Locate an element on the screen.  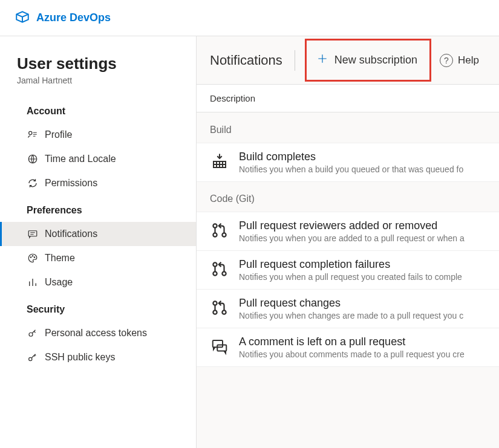
notification-row: Pull request reviewers added or removed … is located at coordinates (348, 231).